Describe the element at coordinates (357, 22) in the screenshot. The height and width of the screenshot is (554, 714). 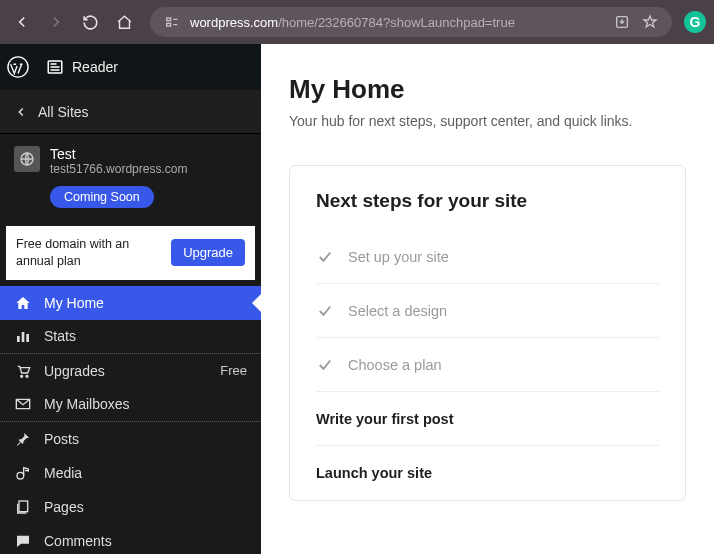
I see `browser-toolbar: wordpress.com/home/232660784?showLaunchp…` at that location.